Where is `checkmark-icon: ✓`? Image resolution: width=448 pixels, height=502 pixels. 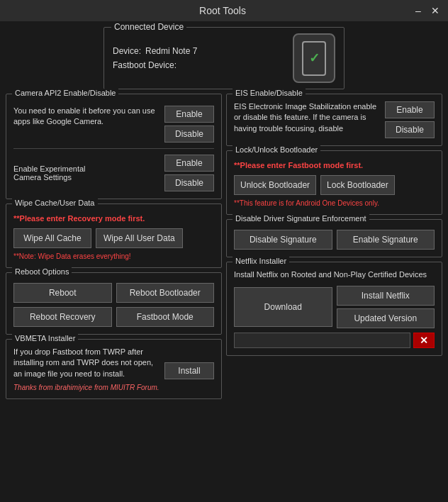
checkmark-icon: ✓ is located at coordinates (315, 58).